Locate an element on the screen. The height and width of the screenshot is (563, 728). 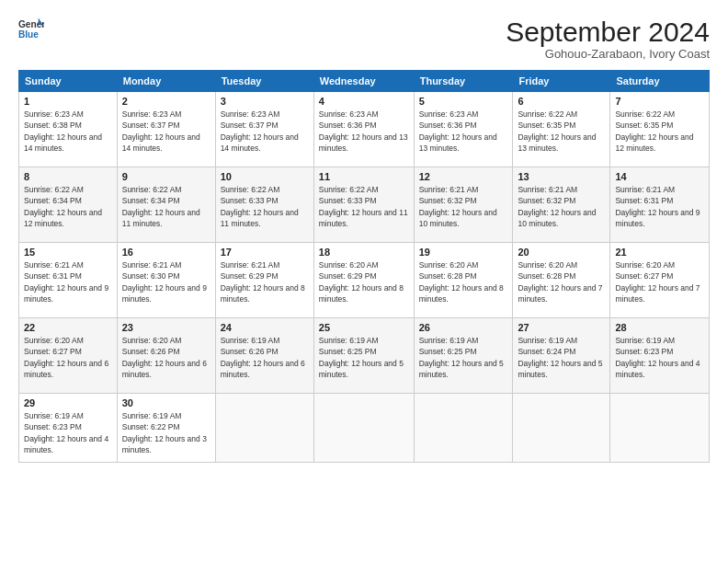
logo: General Blue is located at coordinates (31, 29).